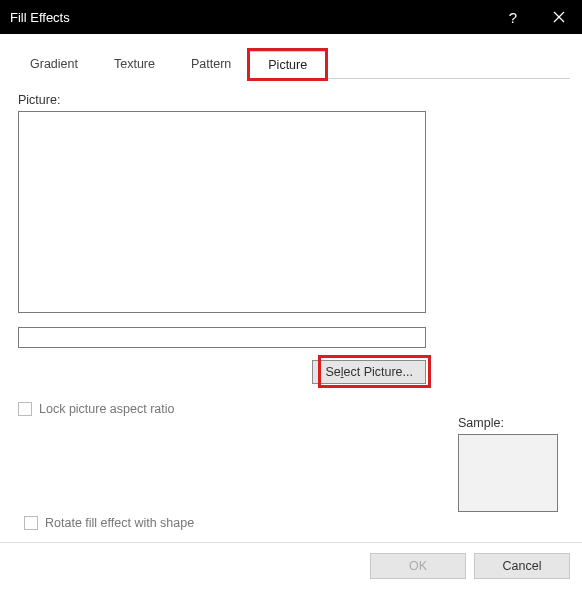 Image resolution: width=582 pixels, height=596 pixels. I want to click on select-picture-txt-pre: Se, so click(332, 372).